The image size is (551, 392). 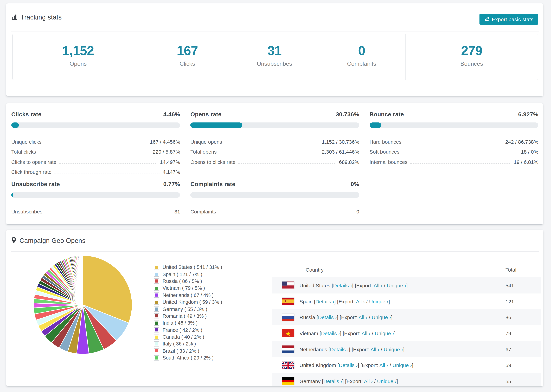 I want to click on legend-label: United States ( 541 / 31% ), so click(x=192, y=267).